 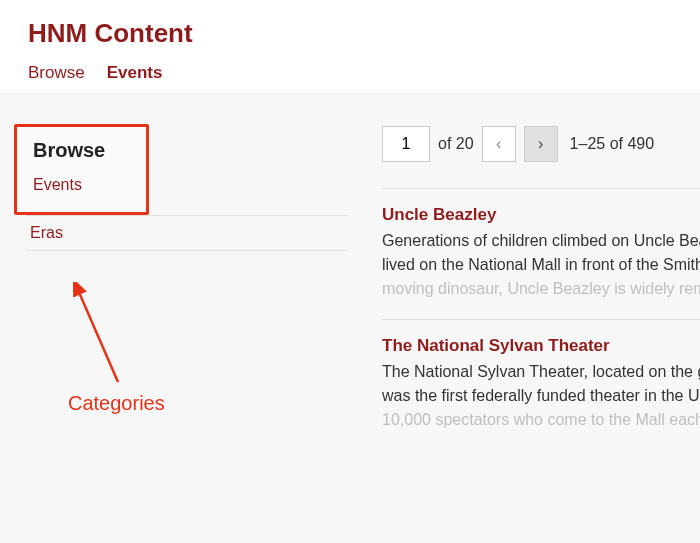 What do you see at coordinates (541, 289) in the screenshot?
I see `snippet-line-faded: moving dinosaur, Uncle Beazley is widely…` at bounding box center [541, 289].